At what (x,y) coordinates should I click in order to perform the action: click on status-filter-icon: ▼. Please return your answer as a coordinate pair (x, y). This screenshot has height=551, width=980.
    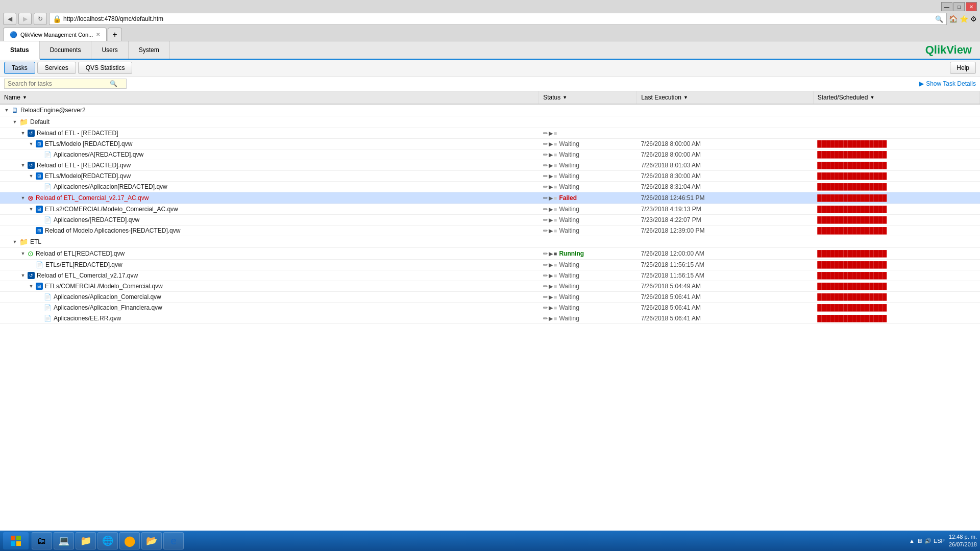
    Looking at the image, I should click on (565, 97).